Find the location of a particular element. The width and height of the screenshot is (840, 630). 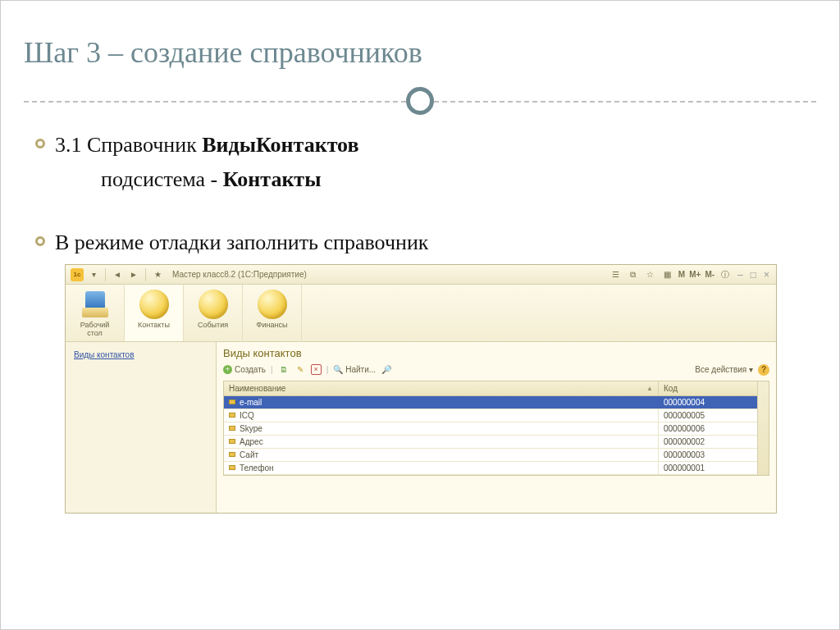

find-button: 🔍 Найти... is located at coordinates (354, 369).